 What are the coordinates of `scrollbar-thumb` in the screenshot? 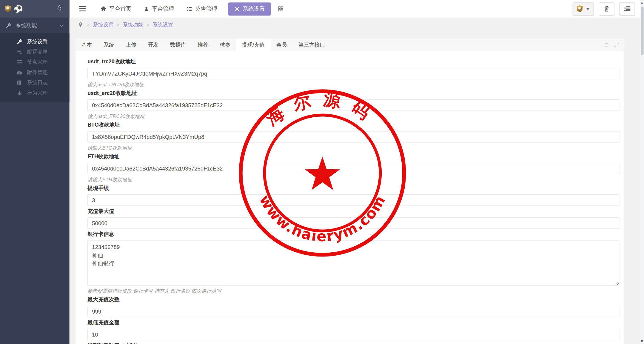 It's located at (642, 31).